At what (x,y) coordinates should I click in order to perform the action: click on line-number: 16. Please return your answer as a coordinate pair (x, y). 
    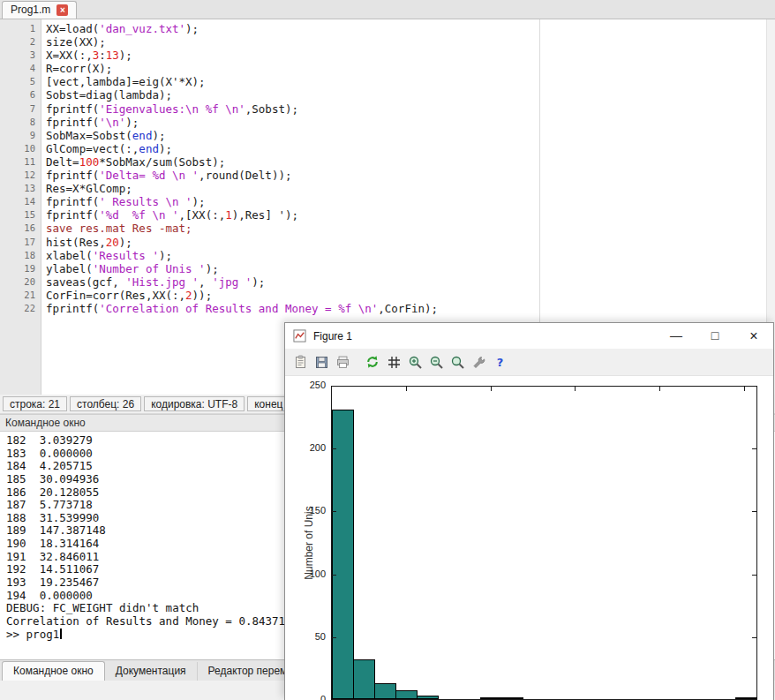
    Looking at the image, I should click on (22, 228).